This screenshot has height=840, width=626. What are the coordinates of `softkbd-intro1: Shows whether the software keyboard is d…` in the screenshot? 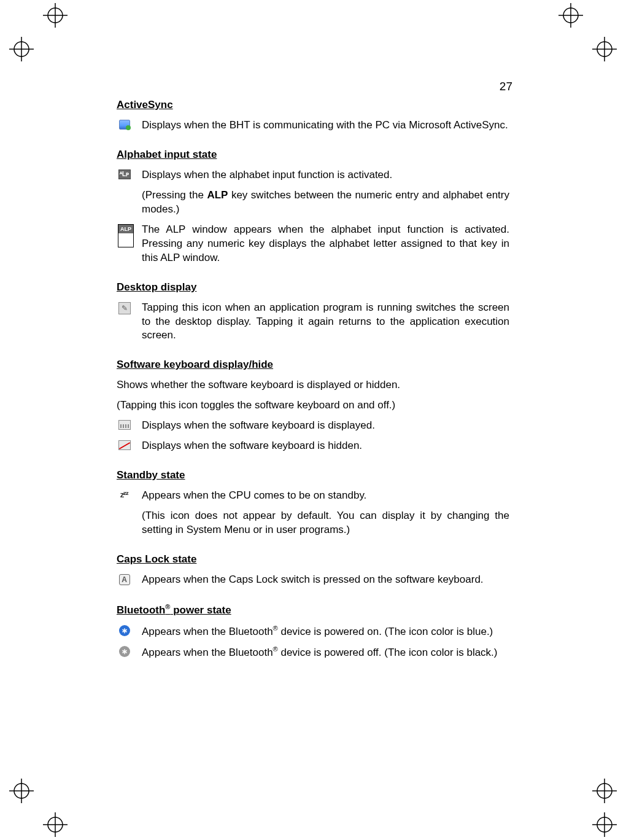 It's located at (313, 386).